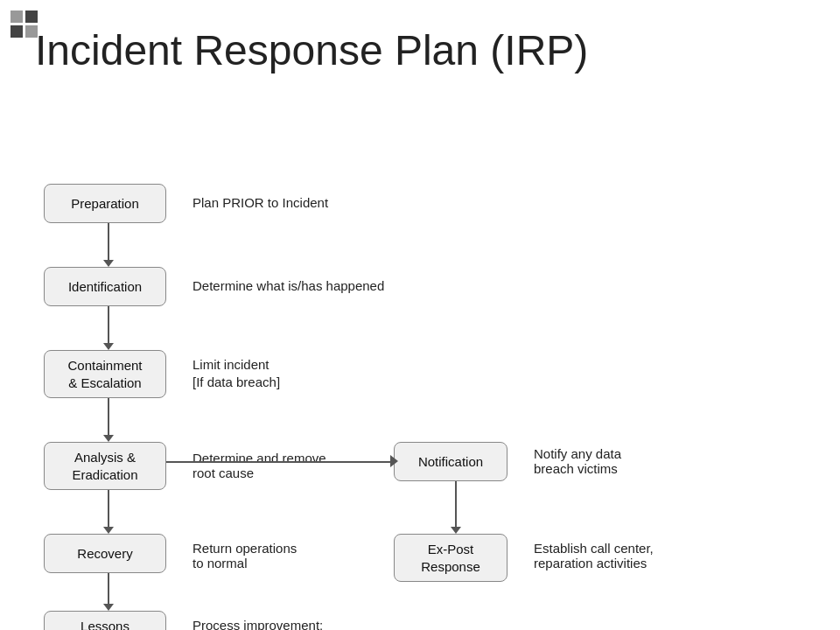  I want to click on annotation-ann-cont1: Limit incident, so click(231, 364).